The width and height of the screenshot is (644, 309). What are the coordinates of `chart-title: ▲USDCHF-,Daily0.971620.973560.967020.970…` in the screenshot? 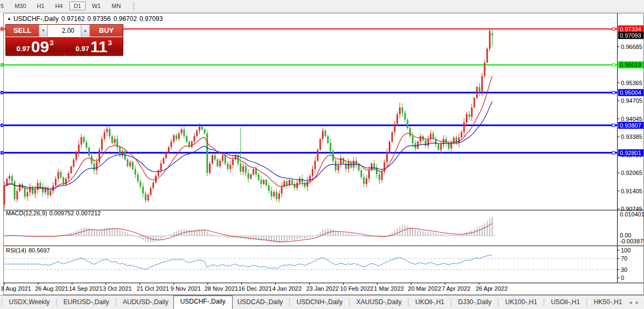 It's located at (85, 19).